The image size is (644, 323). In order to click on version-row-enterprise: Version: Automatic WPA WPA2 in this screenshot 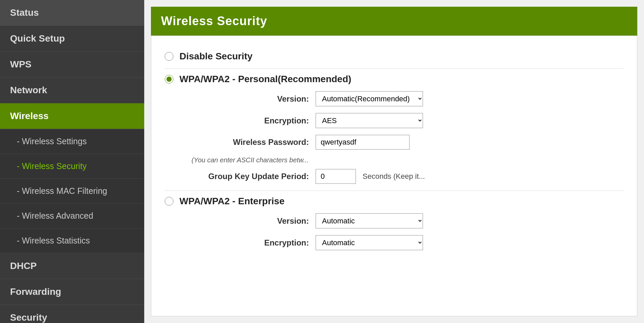, I will do `click(408, 221)`.